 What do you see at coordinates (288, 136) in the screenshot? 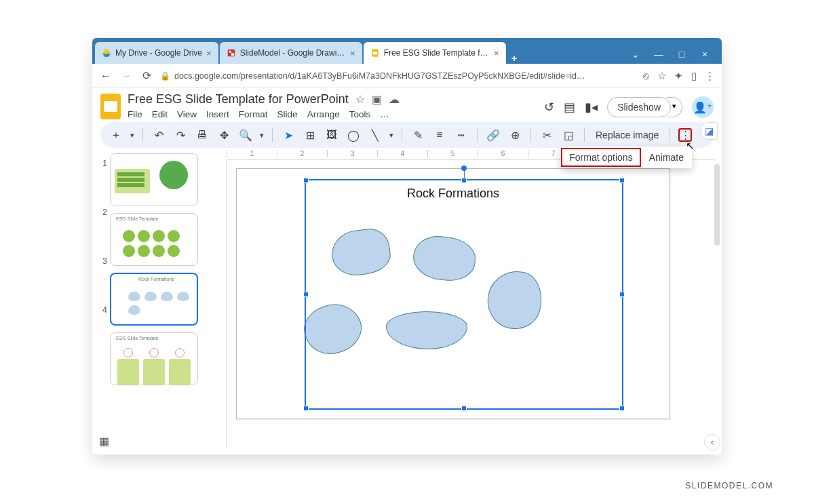
I see `select-tool-icon: ➤` at bounding box center [288, 136].